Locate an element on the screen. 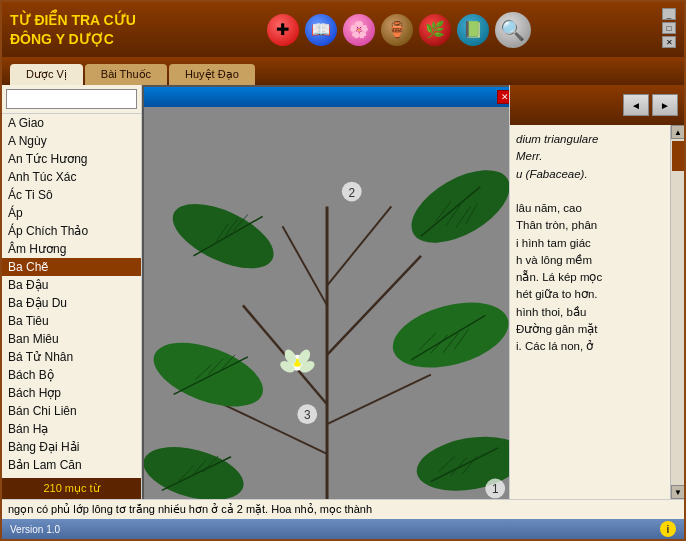 The image size is (686, 541). list-item: Bán Hạ is located at coordinates (72, 429).